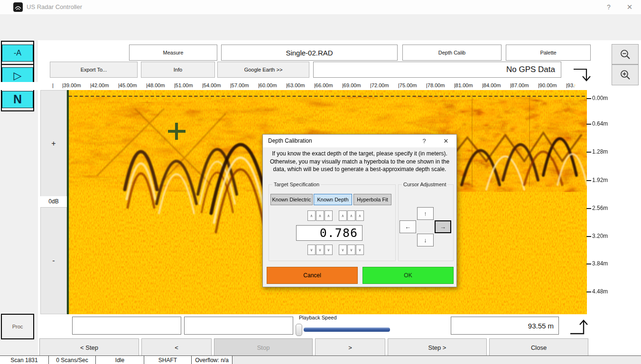 The image size is (641, 364). I want to click on cancel-button: Cancel, so click(312, 275).